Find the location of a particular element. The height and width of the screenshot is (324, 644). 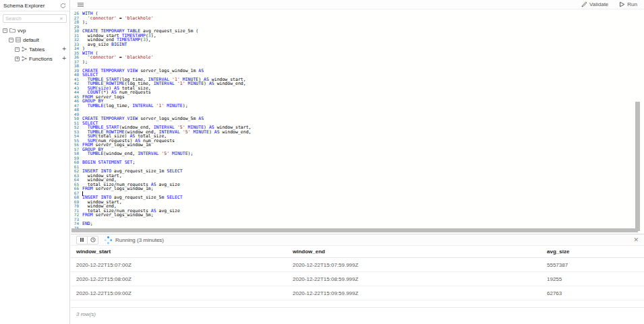

run-button: Run is located at coordinates (628, 4).